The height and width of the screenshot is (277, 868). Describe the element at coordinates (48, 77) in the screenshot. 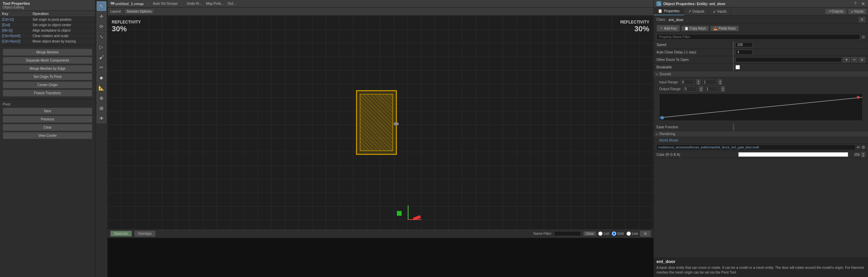

I see `mesh-action-btn: Set Origin To Pivot` at that location.